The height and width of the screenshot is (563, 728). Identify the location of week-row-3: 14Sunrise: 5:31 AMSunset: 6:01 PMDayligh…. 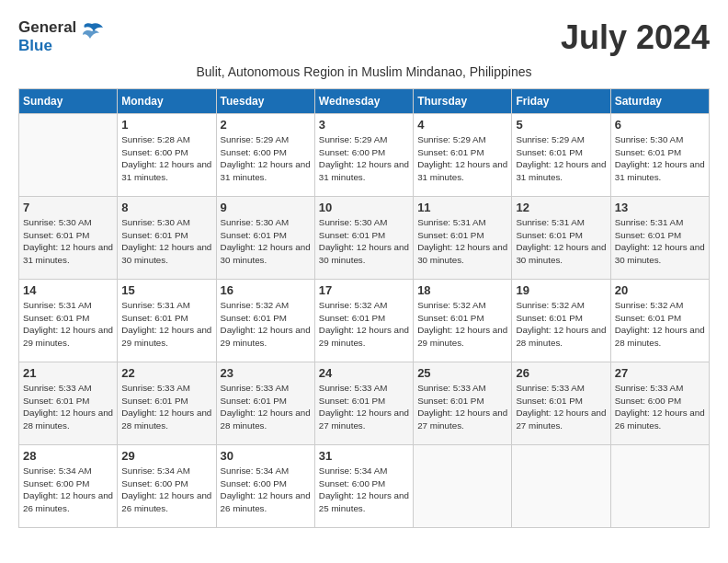
(364, 321).